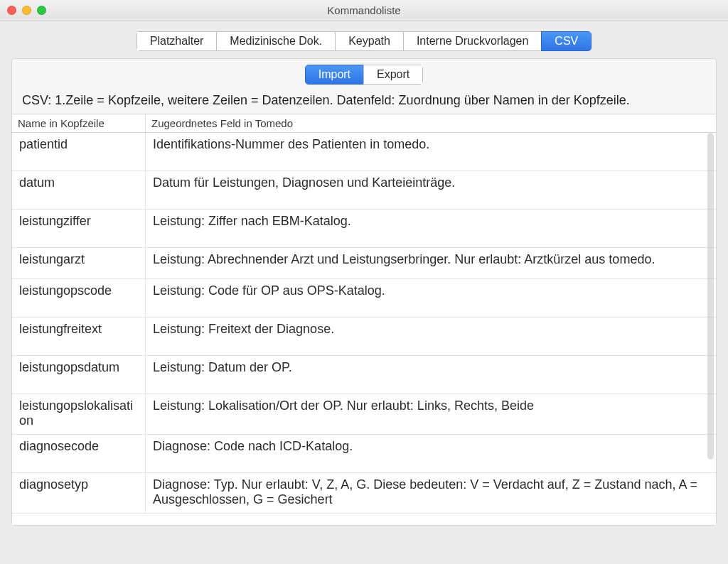 The image size is (728, 564). Describe the element at coordinates (431, 298) in the screenshot. I see `cell-desc: Leistung: Code für OP aus OPS-Katalog.` at that location.